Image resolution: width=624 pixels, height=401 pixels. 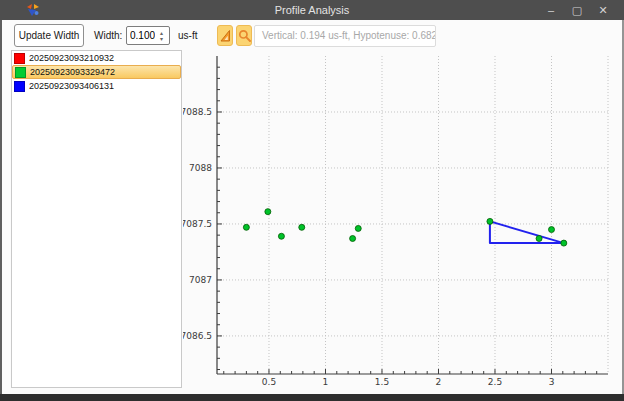 I want to click on triangle-ruler-icon, so click(x=225, y=36).